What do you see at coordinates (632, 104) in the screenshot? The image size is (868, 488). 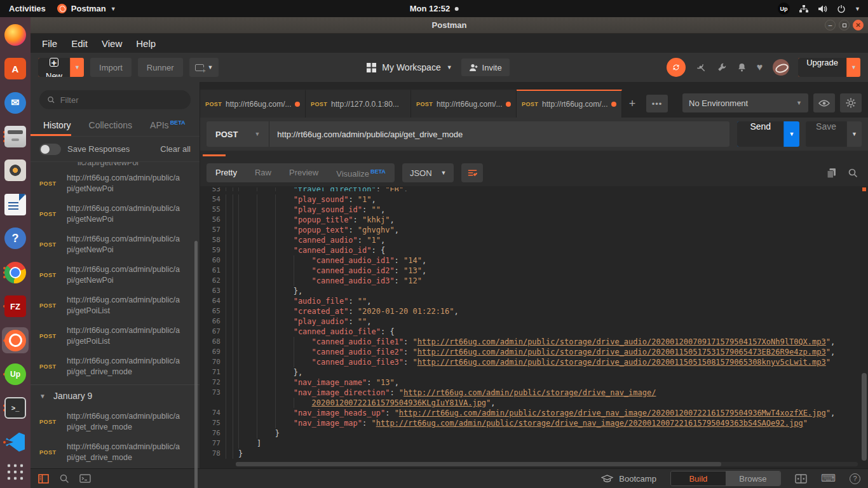 I see `new-tab-button: +` at bounding box center [632, 104].